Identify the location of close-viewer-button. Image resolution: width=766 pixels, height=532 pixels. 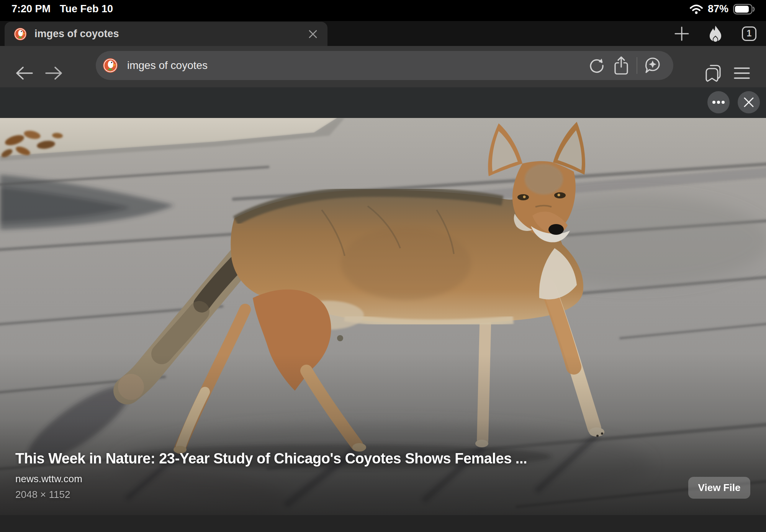
(749, 102).